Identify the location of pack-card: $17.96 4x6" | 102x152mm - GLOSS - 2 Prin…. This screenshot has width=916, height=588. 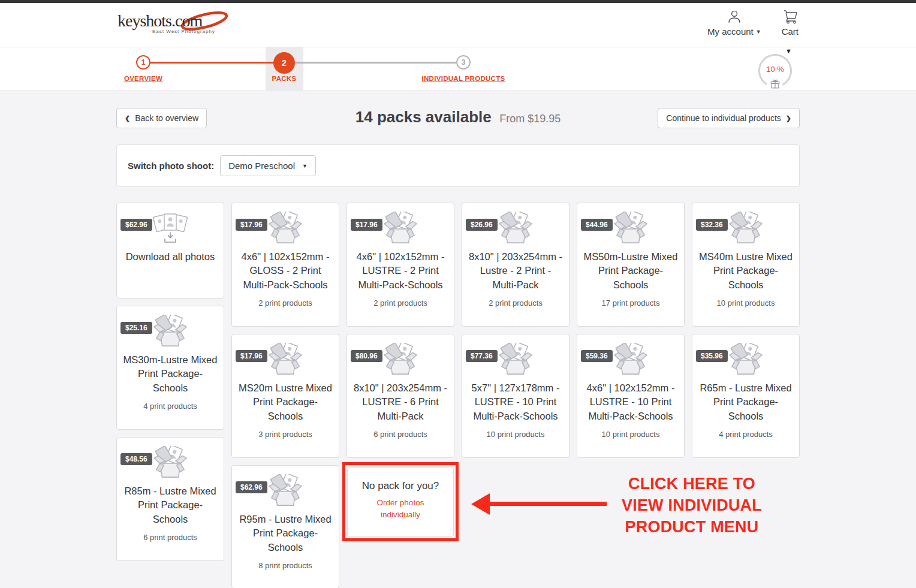
(285, 265).